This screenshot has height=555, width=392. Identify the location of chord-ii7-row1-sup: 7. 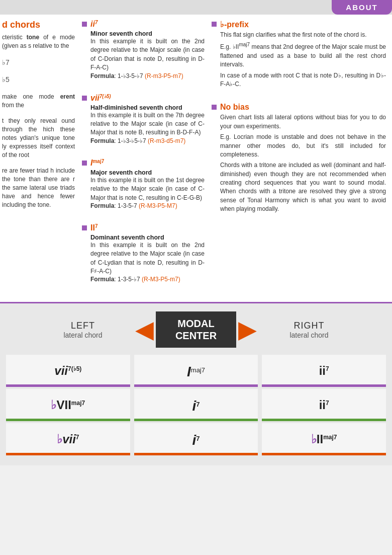
(328, 369).